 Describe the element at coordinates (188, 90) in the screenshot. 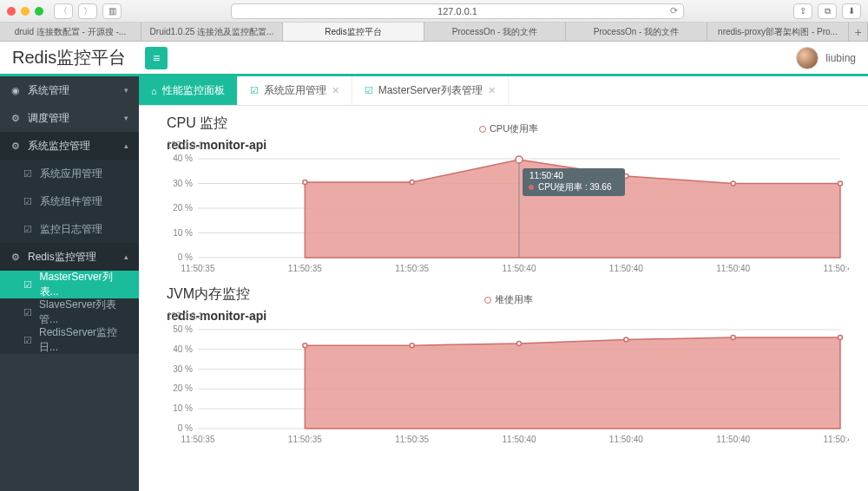

I see `tab-performance: ⌂ 性能监控面板` at that location.